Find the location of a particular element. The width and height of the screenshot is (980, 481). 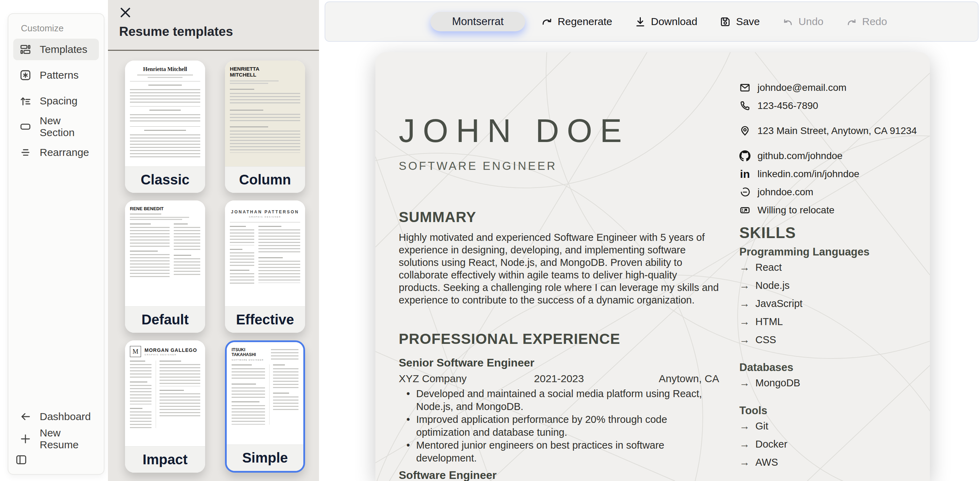

redo-icon is located at coordinates (852, 22).